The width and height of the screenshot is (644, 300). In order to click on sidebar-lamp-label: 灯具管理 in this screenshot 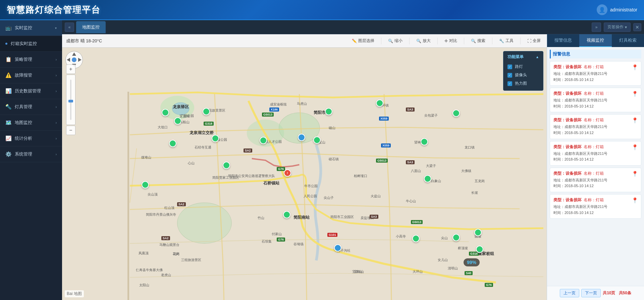, I will do `click(35, 107)`.